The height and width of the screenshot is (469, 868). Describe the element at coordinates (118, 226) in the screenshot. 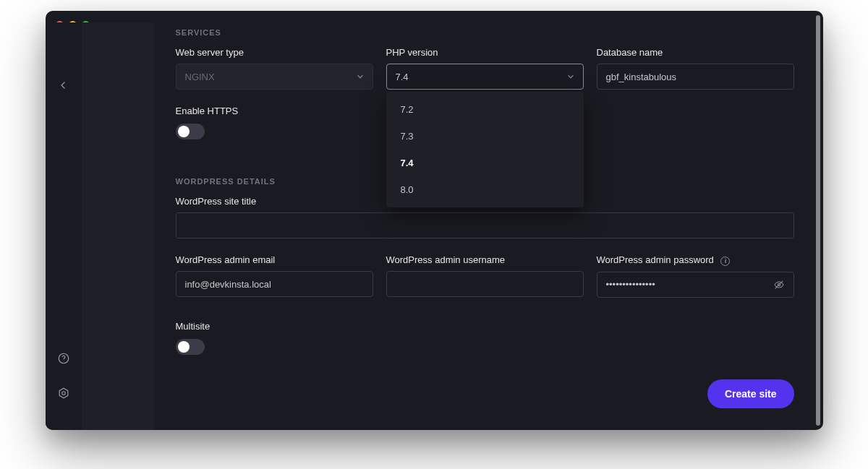

I see `secondary-sidebar` at that location.